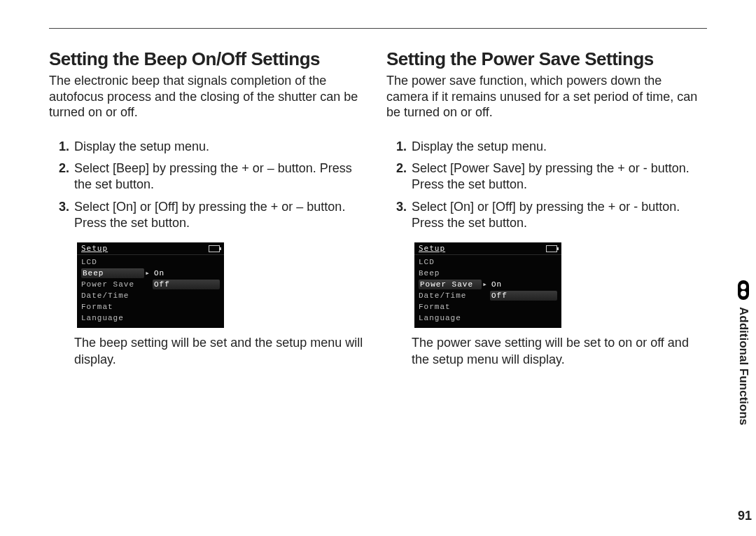 This screenshot has width=756, height=536. What do you see at coordinates (209, 97) in the screenshot?
I see `left-intro: The electronic beep that signals complet…` at bounding box center [209, 97].